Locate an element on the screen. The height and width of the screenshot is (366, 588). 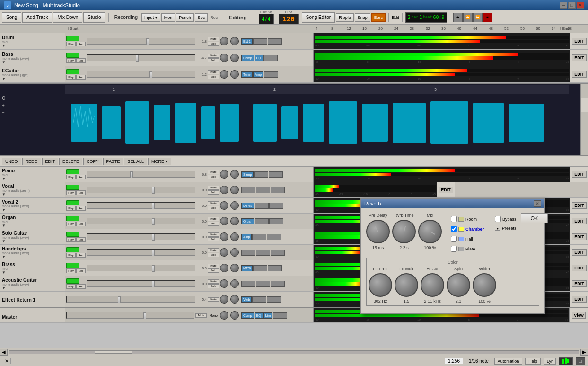
solo-guitar-mute-btn: Mute is located at coordinates (213, 235).